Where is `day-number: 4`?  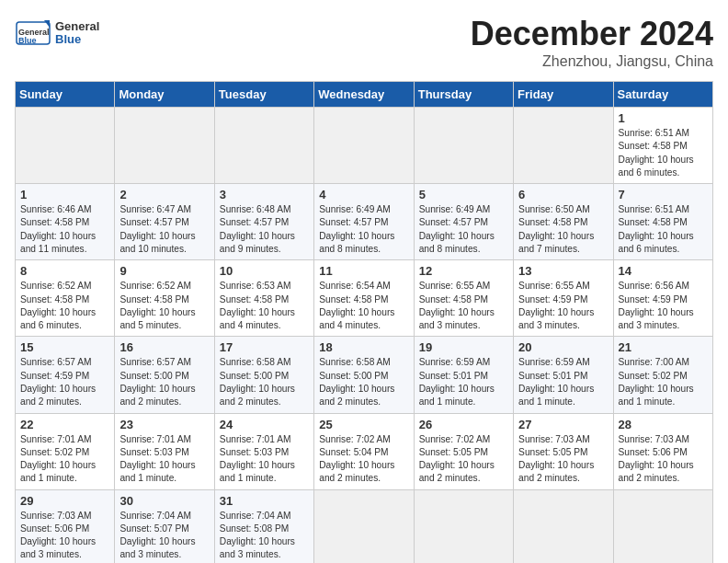 day-number: 4 is located at coordinates (364, 195).